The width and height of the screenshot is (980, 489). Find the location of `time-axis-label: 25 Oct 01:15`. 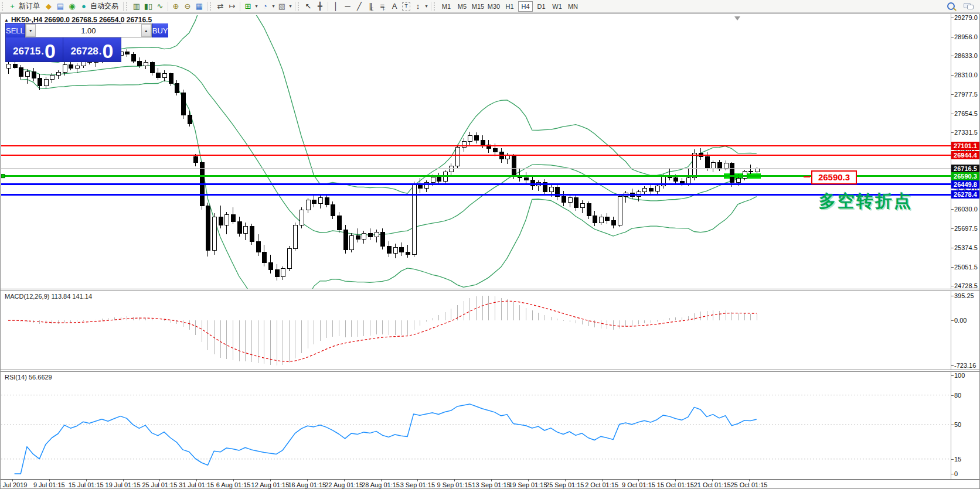

time-axis-label: 25 Oct 01:15 is located at coordinates (749, 485).